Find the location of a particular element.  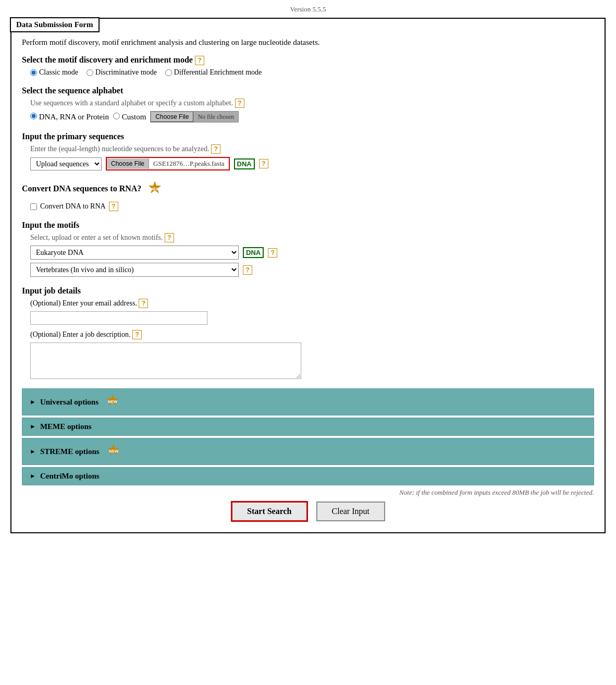

universal-triangle-icon: ► is located at coordinates (33, 402).